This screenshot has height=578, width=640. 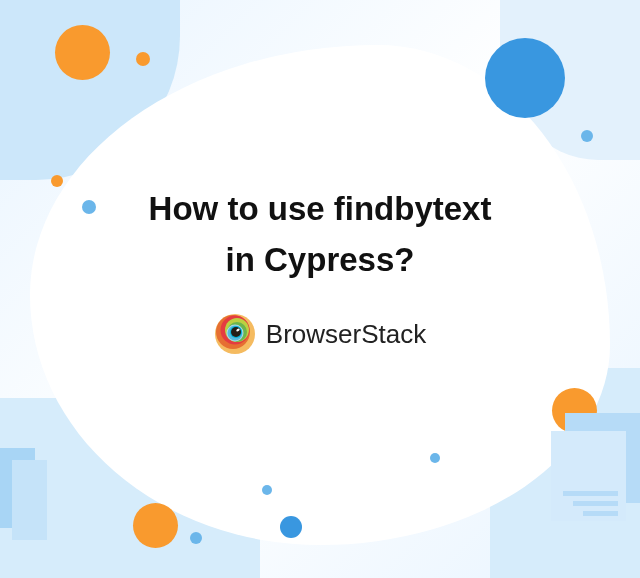 I want to click on brand-logo: BrowserStack, so click(x=320, y=334).